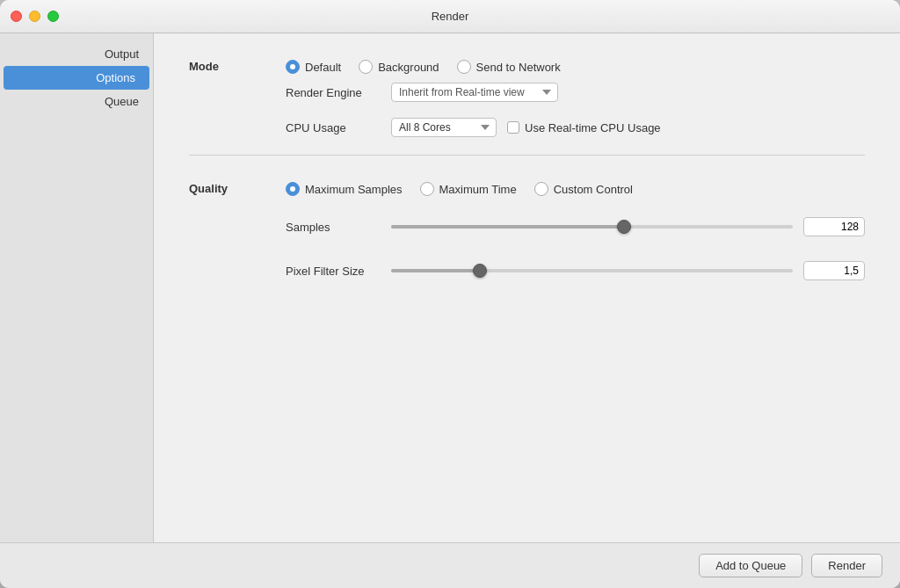  Describe the element at coordinates (313, 67) in the screenshot. I see `mode-option-default: Default` at that location.